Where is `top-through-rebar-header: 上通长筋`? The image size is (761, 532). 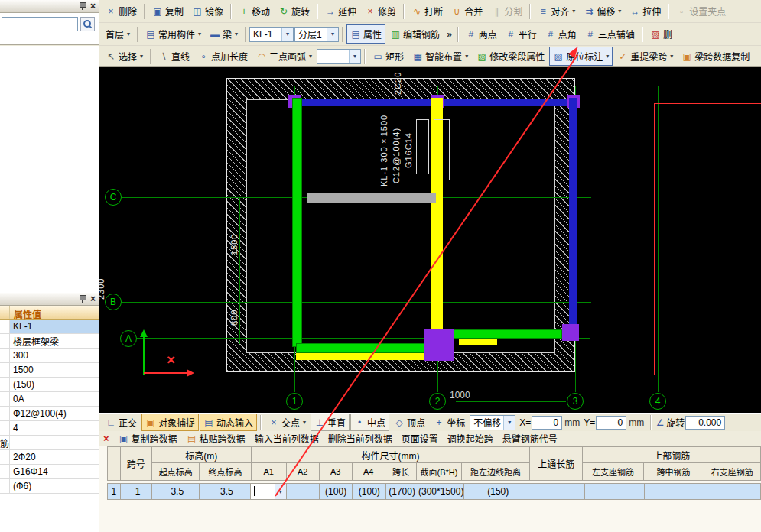 top-through-rebar-header: 上通长筋 is located at coordinates (557, 464).